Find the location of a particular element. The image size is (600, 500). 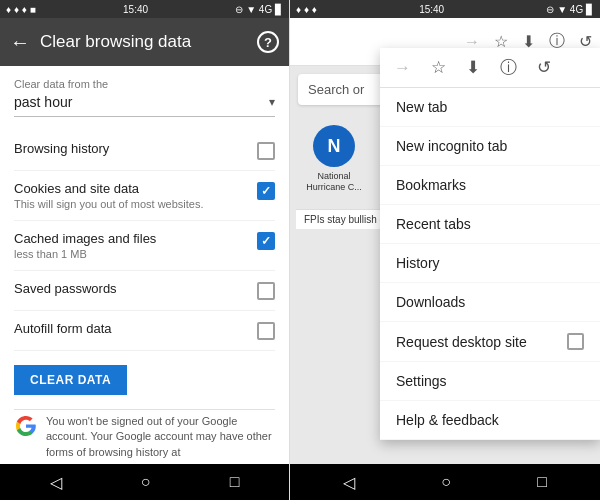

menu-item-label-2: Bookmarks is located at coordinates (431, 185).